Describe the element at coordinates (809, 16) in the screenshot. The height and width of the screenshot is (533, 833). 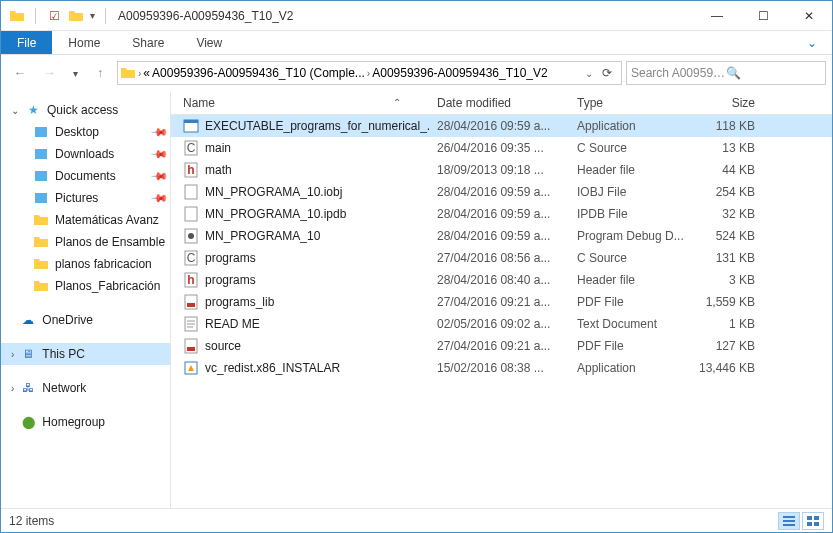
I see `close-button: ✕` at that location.